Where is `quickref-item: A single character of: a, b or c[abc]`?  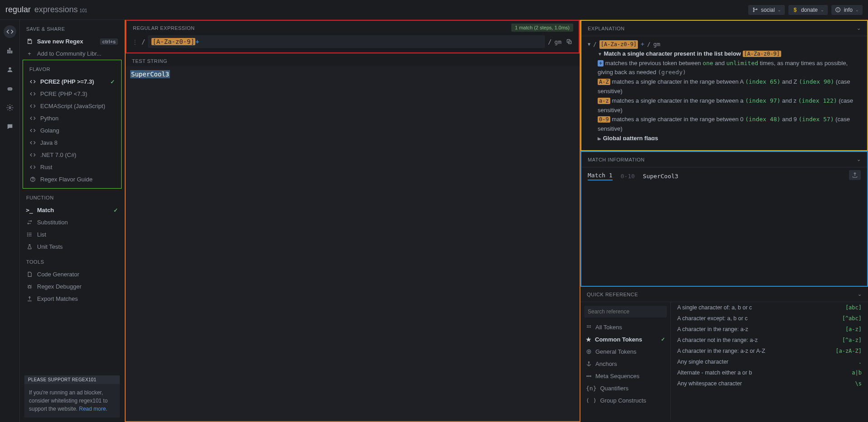 quickref-item: A single character of: a, b or c[abc] is located at coordinates (769, 308).